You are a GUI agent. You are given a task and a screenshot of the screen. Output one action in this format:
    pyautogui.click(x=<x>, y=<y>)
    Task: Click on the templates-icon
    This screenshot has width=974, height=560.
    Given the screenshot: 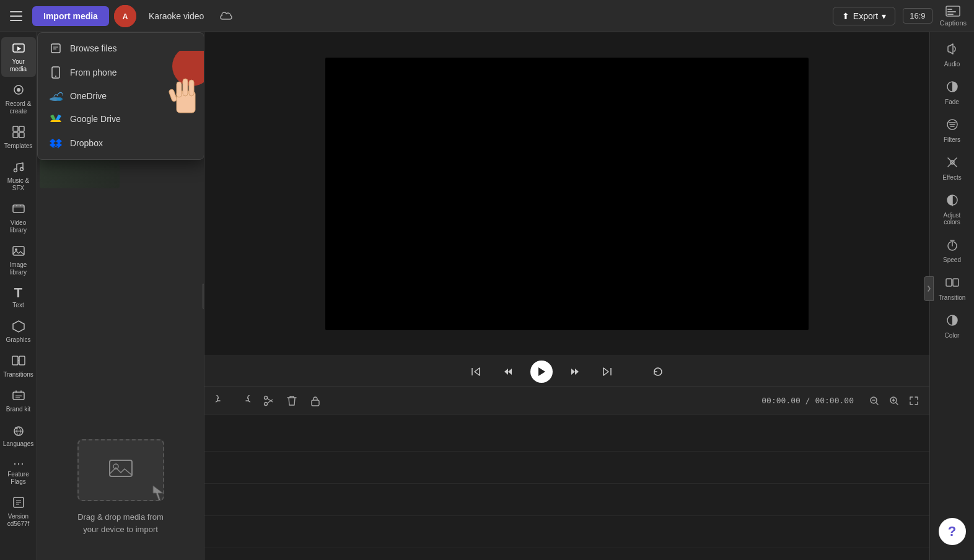 What is the action you would take?
    pyautogui.click(x=19, y=133)
    